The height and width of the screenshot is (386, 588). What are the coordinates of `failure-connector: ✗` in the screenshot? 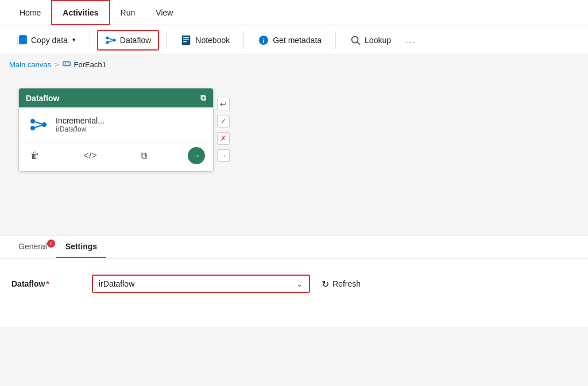 It's located at (223, 138).